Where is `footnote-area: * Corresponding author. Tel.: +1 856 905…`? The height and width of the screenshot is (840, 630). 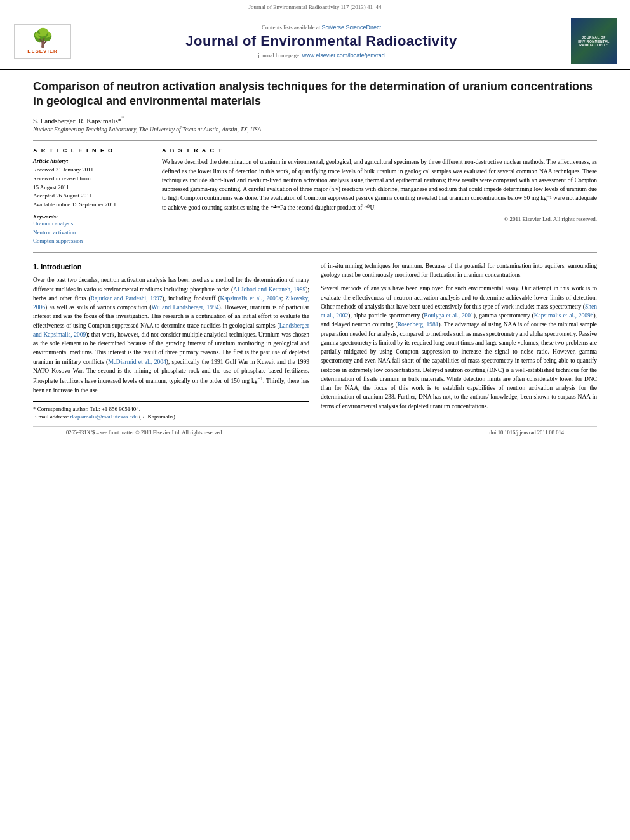
footnote-area: * Corresponding author. Tel.: +1 856 905… is located at coordinates (171, 411).